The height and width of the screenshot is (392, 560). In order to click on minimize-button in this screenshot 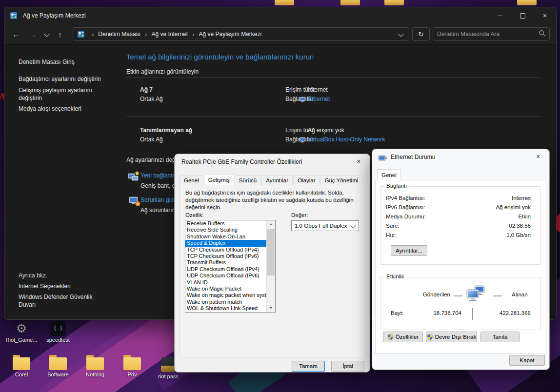, I will do `click(500, 16)`.